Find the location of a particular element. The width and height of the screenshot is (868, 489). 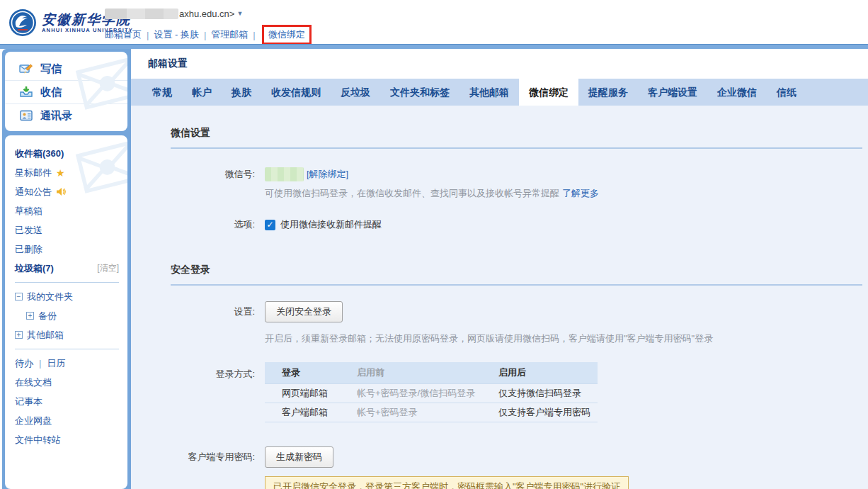

client-password-label: 客户端专用密码: is located at coordinates (193, 457).